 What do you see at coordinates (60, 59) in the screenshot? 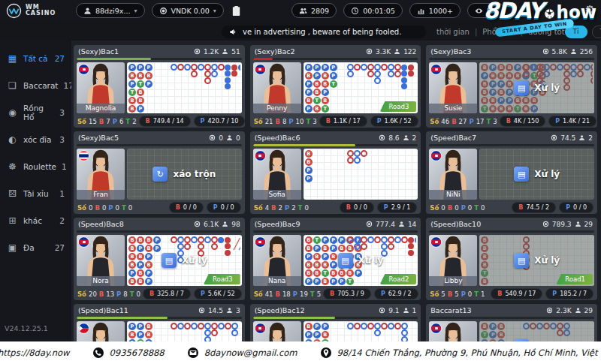
I see `sidebar-item-count: 27` at bounding box center [60, 59].